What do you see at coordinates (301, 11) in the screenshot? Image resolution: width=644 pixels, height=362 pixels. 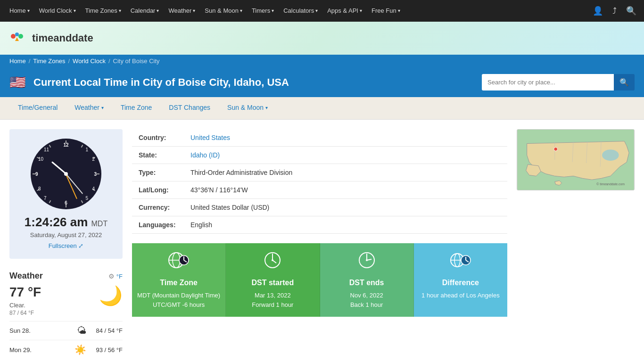 I see `nav-calculators: Calculators ▾` at bounding box center [301, 11].